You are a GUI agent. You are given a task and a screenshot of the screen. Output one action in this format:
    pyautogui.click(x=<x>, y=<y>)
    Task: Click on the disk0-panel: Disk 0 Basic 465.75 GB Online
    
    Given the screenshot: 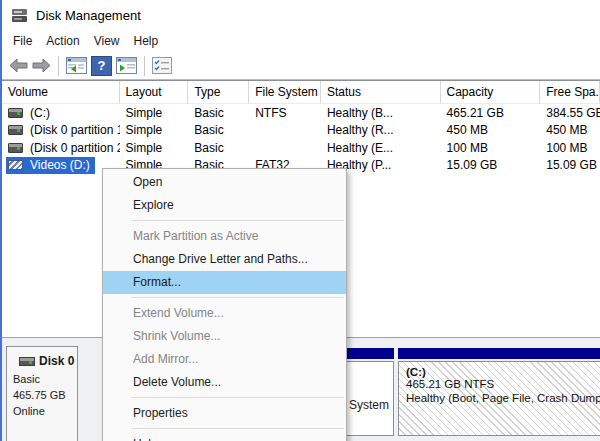 What is the action you would take?
    pyautogui.click(x=42, y=394)
    